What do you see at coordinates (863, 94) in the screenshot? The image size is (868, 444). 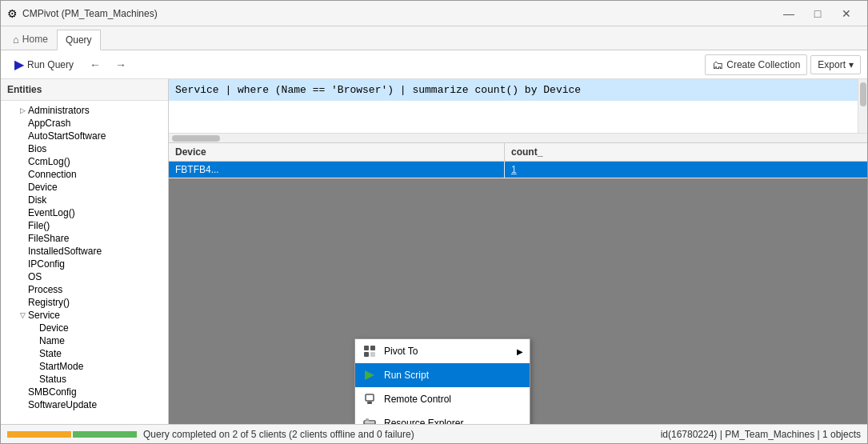 I see `vscrollbar-thumb` at bounding box center [863, 94].